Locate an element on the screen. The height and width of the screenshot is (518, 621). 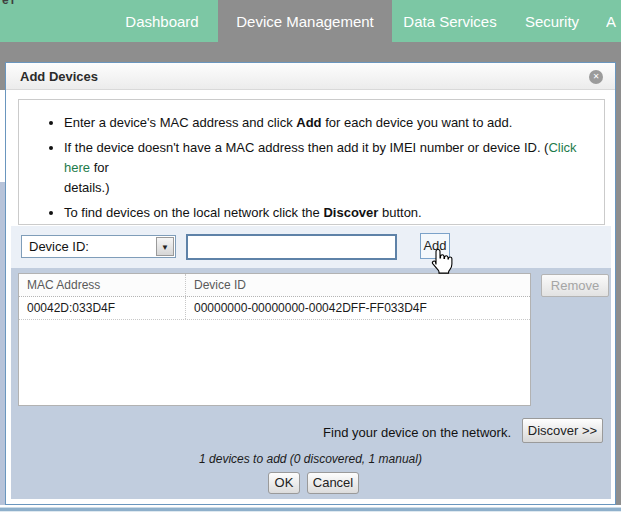
nav-tab-dashboard: Dashboard is located at coordinates (162, 21).